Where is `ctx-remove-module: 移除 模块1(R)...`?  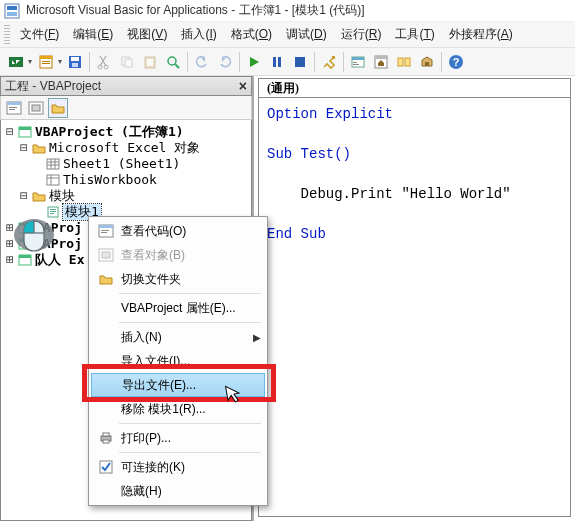
ctx-remove-module: 移除 模块1(R)... is located at coordinates (178, 409).